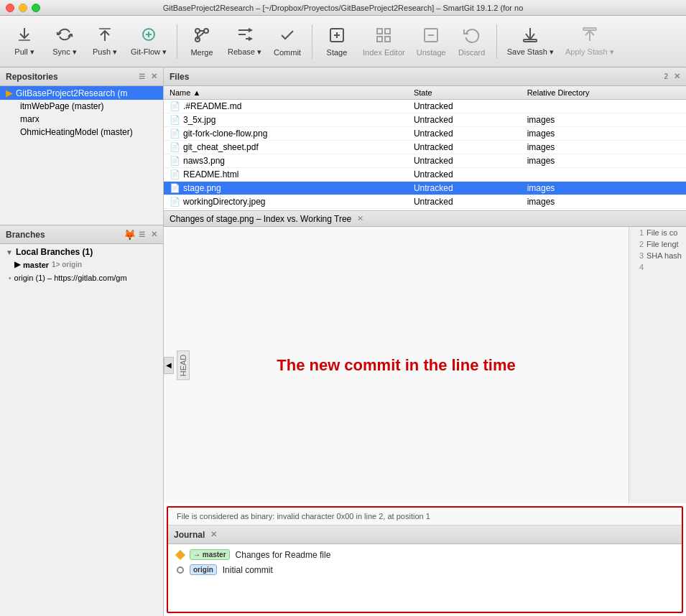 The height and width of the screenshot is (616, 686). Describe the element at coordinates (425, 188) in the screenshot. I see `table-row: 📄stage.png Untracked images` at that location.